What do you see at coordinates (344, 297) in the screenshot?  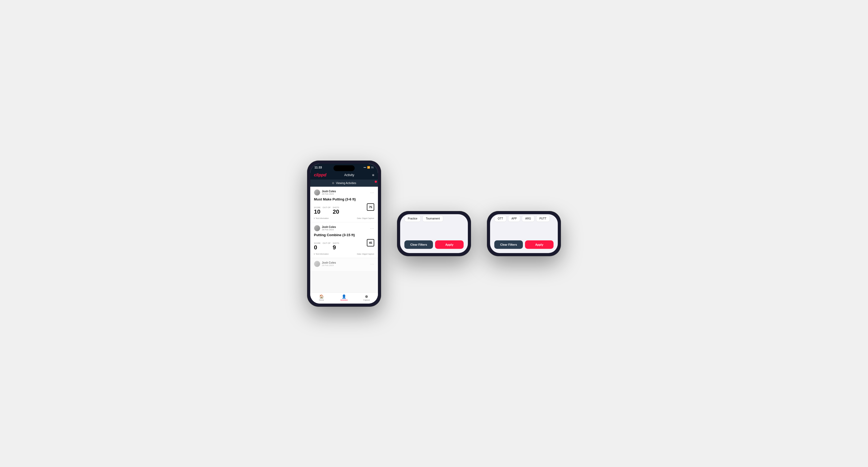 I see `activities-icon: 👤` at bounding box center [344, 297].